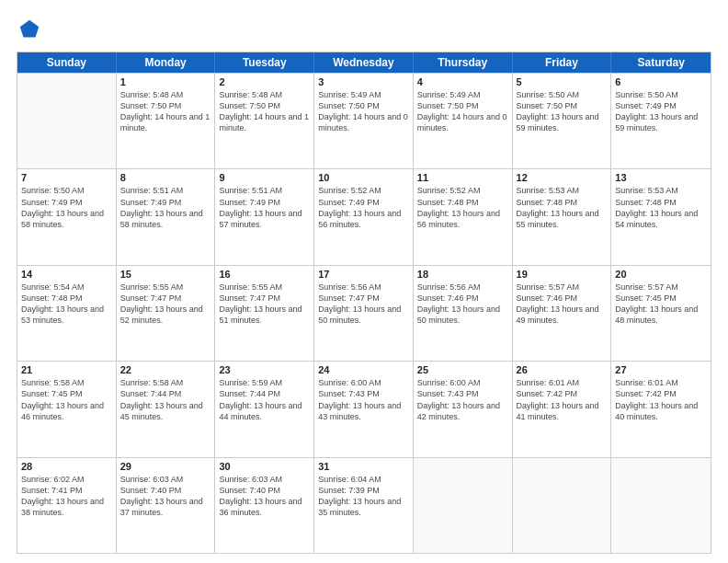 The image size is (728, 563). Describe the element at coordinates (162, 315) in the screenshot. I see `daylight-label: Daylight: 13 hours and 52 minutes.` at that location.